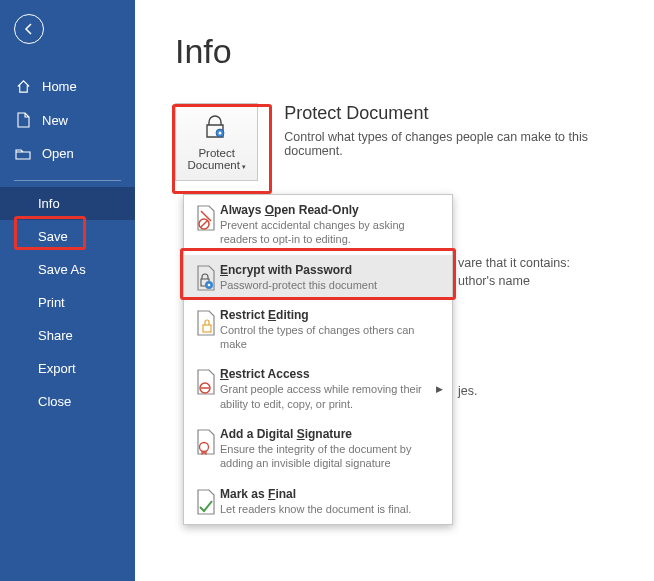 This screenshot has width=654, height=581. What do you see at coordinates (331, 434) in the screenshot?
I see `menu-item-title: Add a Digital Signature` at bounding box center [331, 434].